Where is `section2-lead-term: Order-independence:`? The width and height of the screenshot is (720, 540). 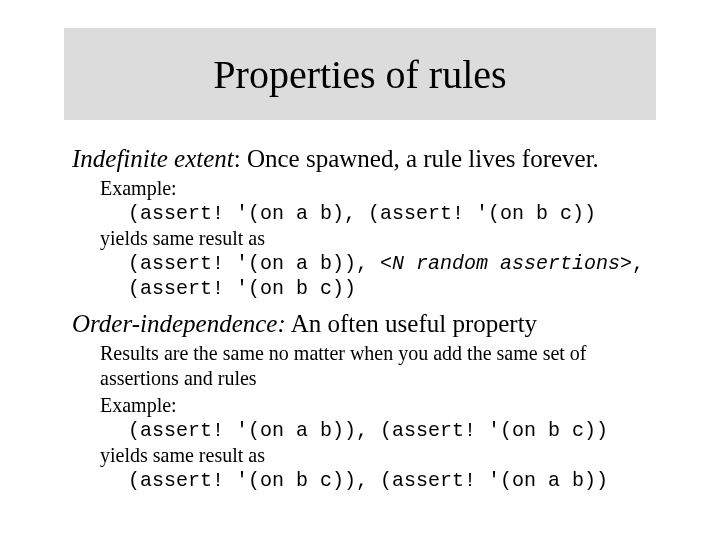 section2-lead-term: Order-independence: is located at coordinates (179, 324).